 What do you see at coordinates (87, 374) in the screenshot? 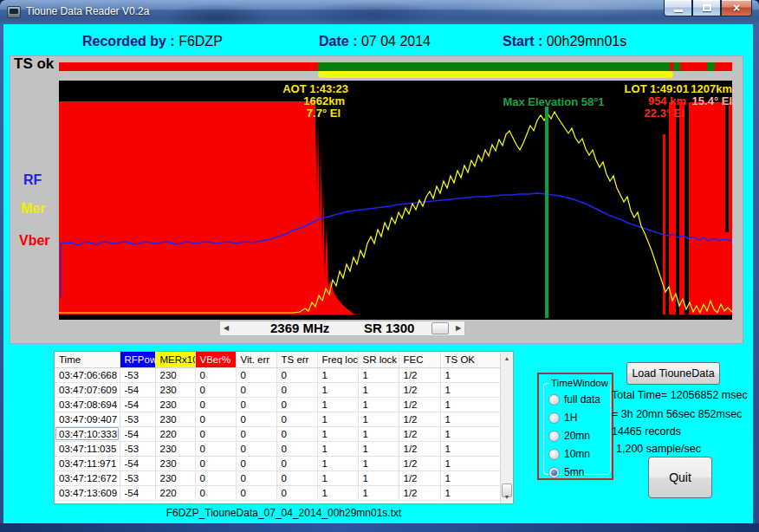
I see `table-cell: 03:47:06:668` at bounding box center [87, 374].